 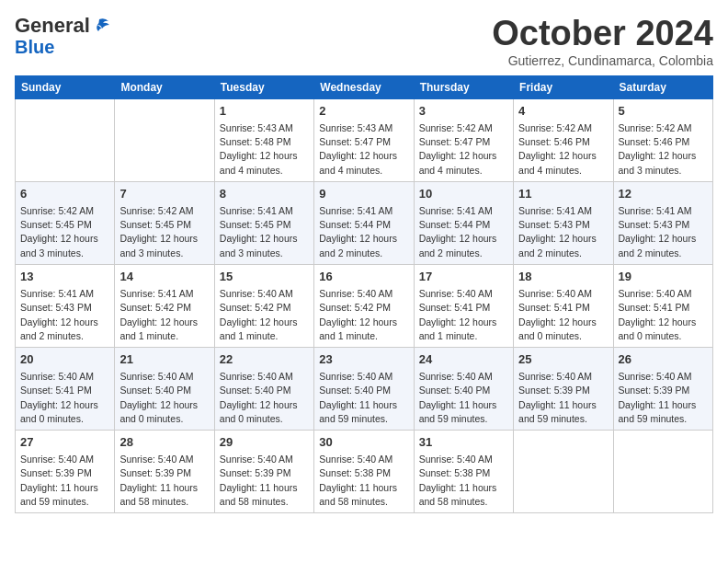 What do you see at coordinates (65, 388) in the screenshot?
I see `calendar-cell: 20Sunrise: 5:40 AM Sunset: 5:41 PM Dayli…` at bounding box center [65, 388].